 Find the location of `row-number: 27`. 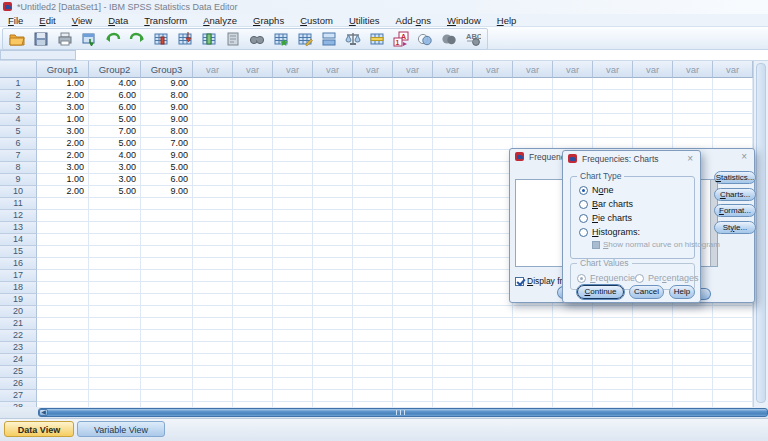

row-number: 27 is located at coordinates (18, 396).